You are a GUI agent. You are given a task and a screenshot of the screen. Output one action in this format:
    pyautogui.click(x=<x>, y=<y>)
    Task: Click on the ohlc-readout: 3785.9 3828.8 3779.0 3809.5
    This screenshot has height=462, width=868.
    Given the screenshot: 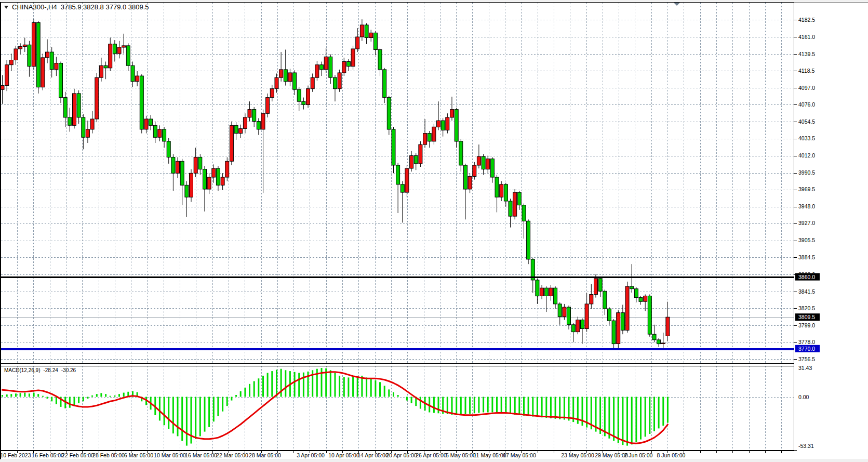 What is the action you would take?
    pyautogui.click(x=105, y=7)
    